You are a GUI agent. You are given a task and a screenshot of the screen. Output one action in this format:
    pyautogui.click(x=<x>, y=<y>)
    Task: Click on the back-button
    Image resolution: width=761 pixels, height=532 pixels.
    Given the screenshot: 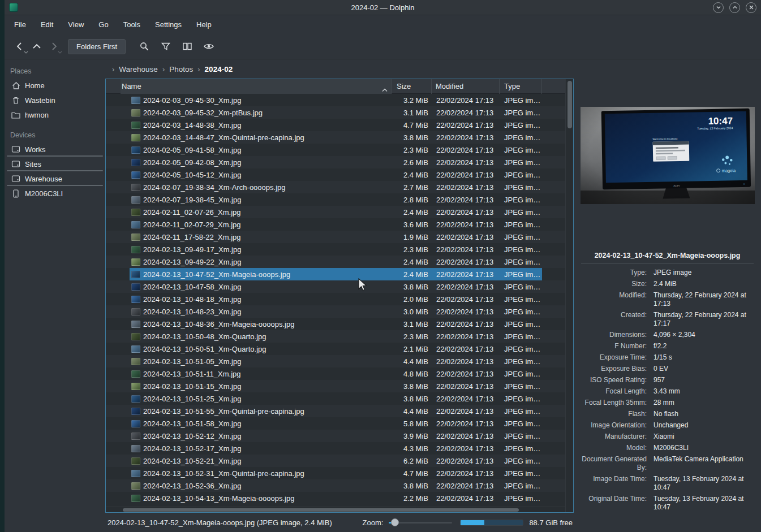 What is the action you would take?
    pyautogui.click(x=20, y=46)
    